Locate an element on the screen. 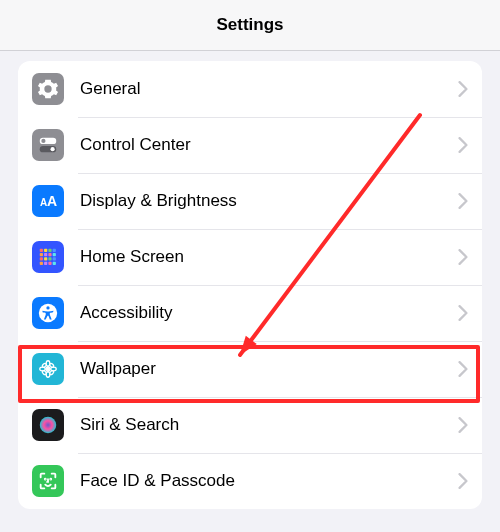  row-control-center: Control Center is located at coordinates (250, 145).